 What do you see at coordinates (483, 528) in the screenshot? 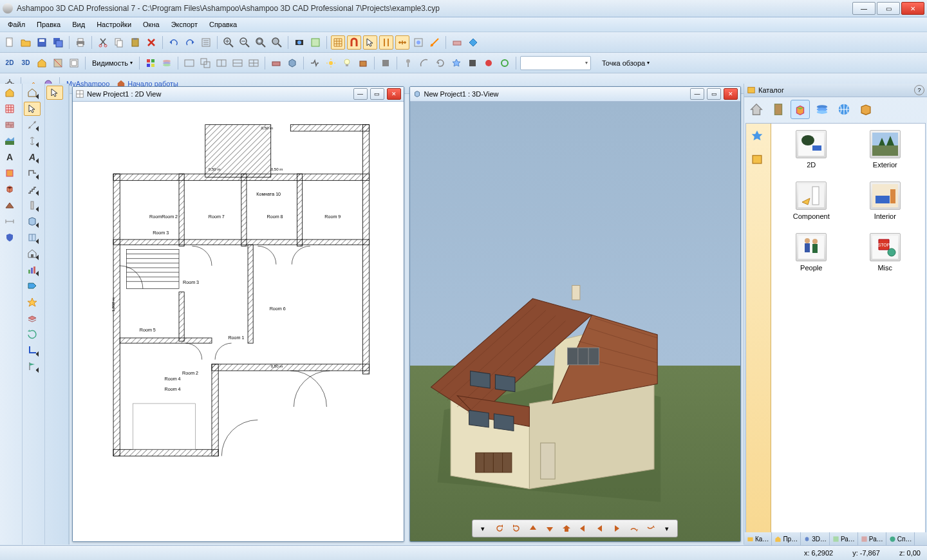
I see `nav-dropdown: ▾` at bounding box center [483, 528].